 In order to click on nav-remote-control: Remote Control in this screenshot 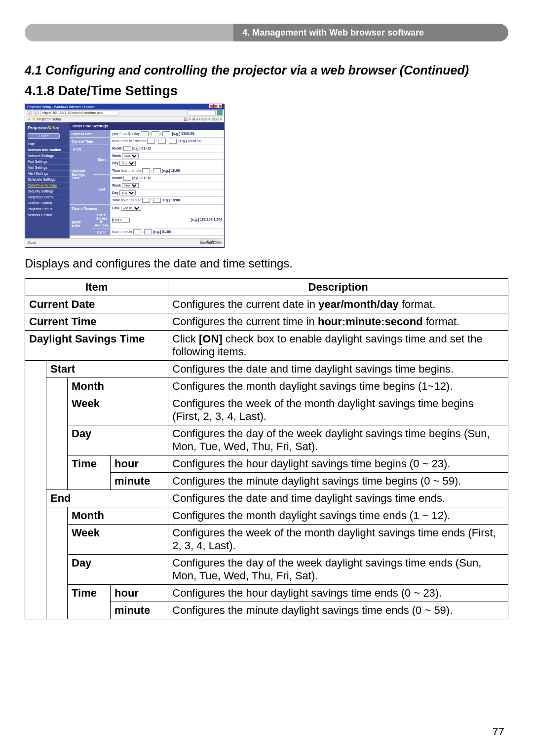, I will do `click(47, 203)`.